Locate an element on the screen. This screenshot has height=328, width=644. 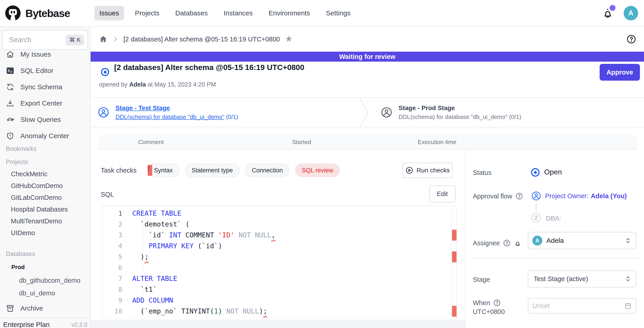
sidebar-project-hospital-databases: Hospital Databases is located at coordinates (45, 210).